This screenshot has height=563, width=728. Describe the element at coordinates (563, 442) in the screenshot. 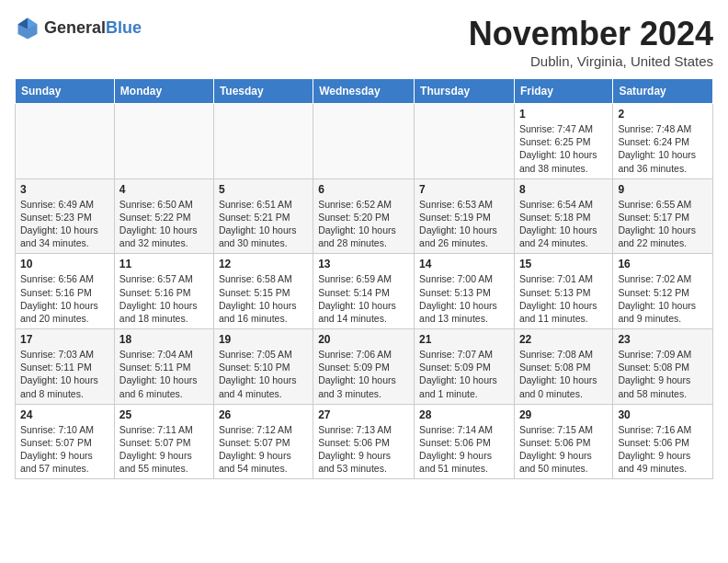

I see `calendar-cell: 29Sunrise: 7:15 AM Sunset: 5:06 PM Dayli…` at that location.